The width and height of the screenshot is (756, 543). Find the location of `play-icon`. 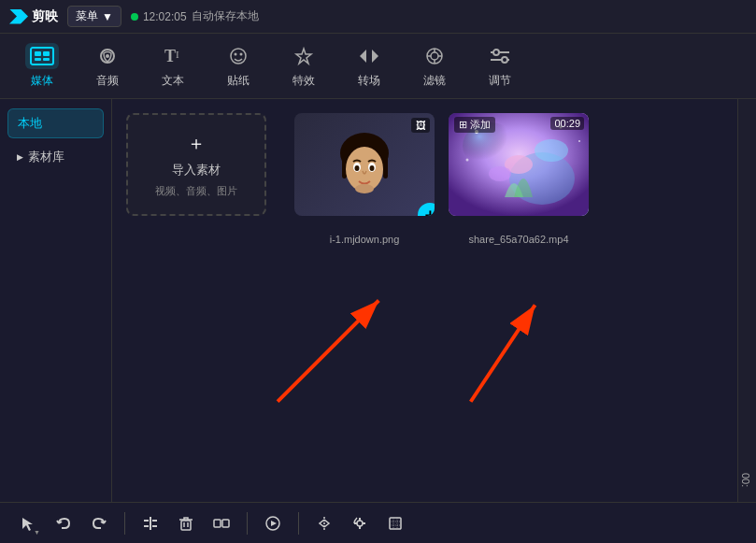

play-icon is located at coordinates (273, 523).